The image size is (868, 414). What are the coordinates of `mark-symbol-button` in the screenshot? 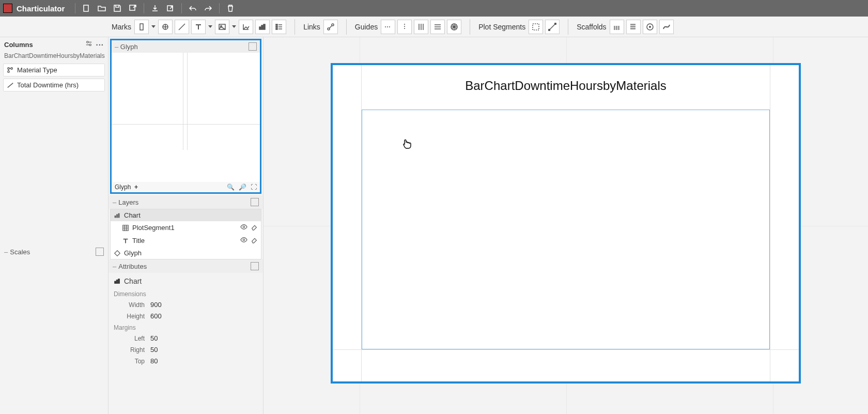 It's located at (165, 27).